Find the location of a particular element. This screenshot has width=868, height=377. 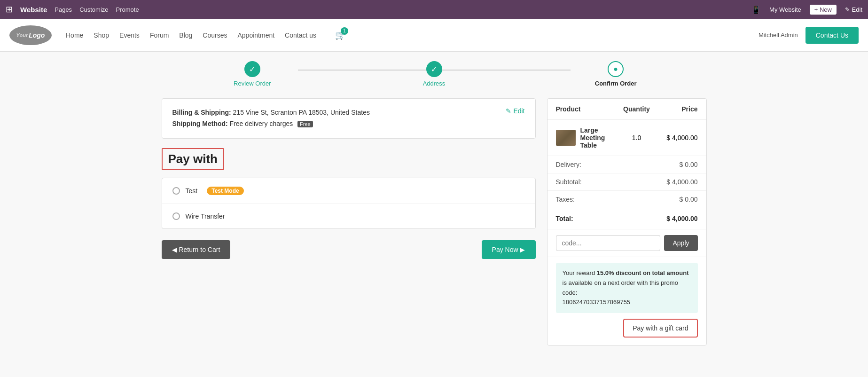

step-review-order: ✓ Review Order is located at coordinates (253, 74).